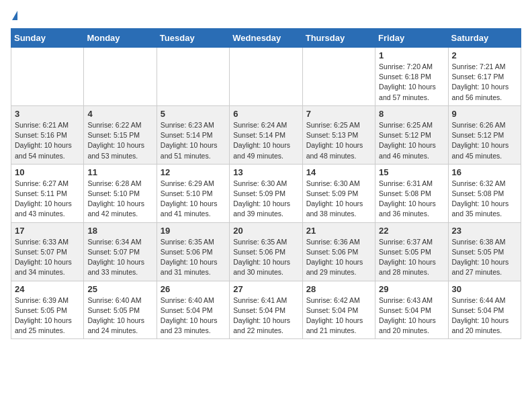  I want to click on day-info: Sunrise: 6:31 AM Sunset: 5:08 PM Dayligh…, so click(411, 199).